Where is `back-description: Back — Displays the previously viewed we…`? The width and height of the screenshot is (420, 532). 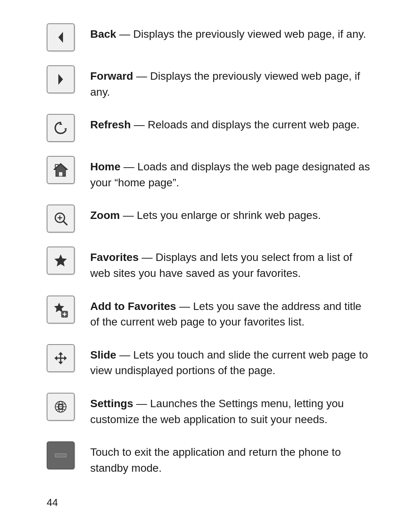
back-description: Back — Displays the previously viewed we… is located at coordinates (232, 33).